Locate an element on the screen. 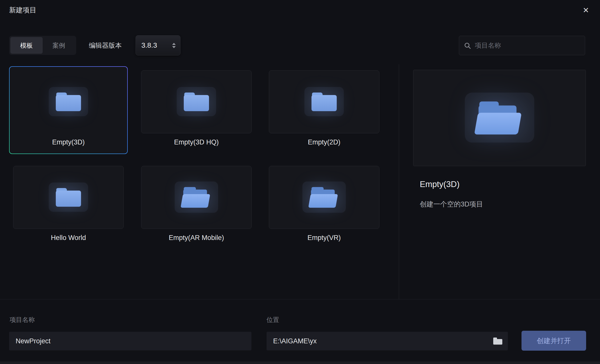 The width and height of the screenshot is (600, 364). template-card: Empty(2D) is located at coordinates (324, 110).